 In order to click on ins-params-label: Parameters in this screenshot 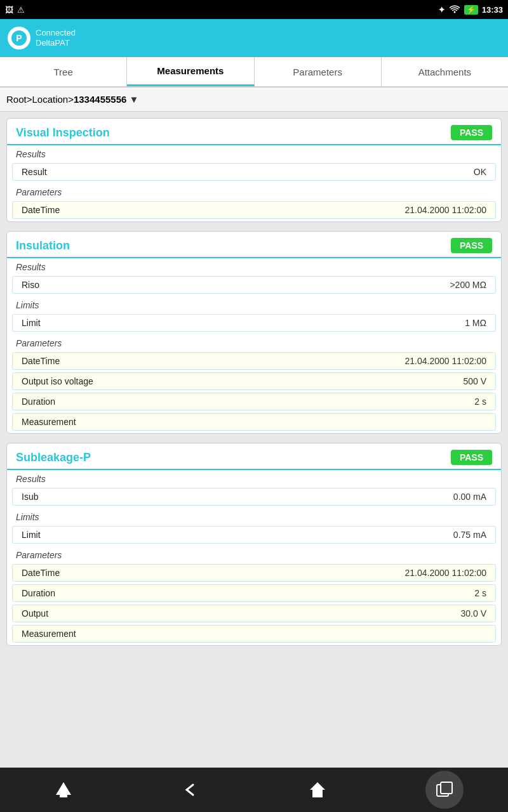, I will do `click(254, 342)`.